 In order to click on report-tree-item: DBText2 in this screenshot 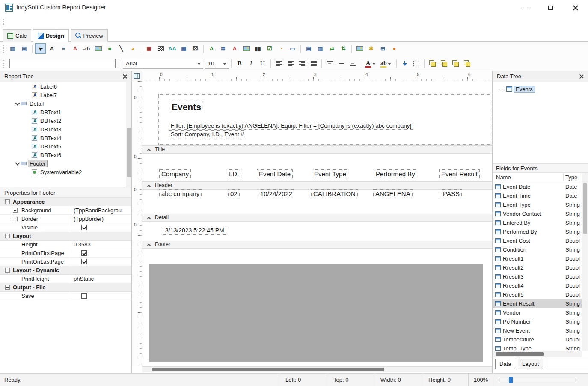, I will do `click(66, 121)`.